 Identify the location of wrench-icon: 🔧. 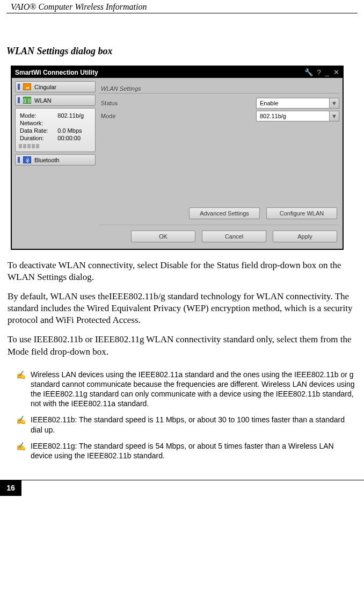
(309, 72).